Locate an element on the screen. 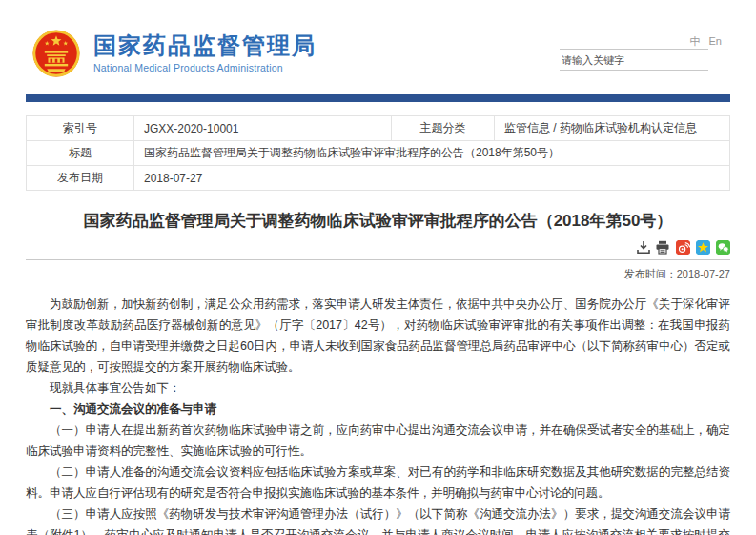  paragraph-lead-in: 现就具体事宜公告如下： is located at coordinates (378, 388).